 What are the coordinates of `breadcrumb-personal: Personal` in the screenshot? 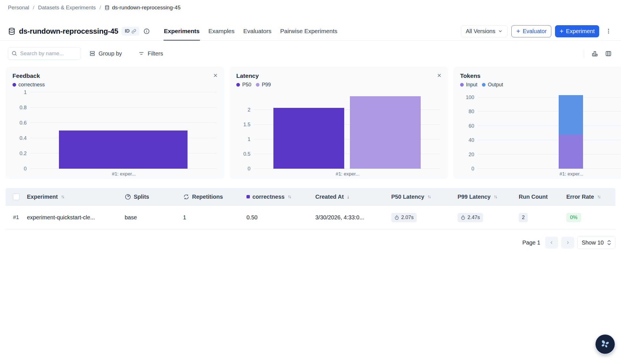 It's located at (19, 8).